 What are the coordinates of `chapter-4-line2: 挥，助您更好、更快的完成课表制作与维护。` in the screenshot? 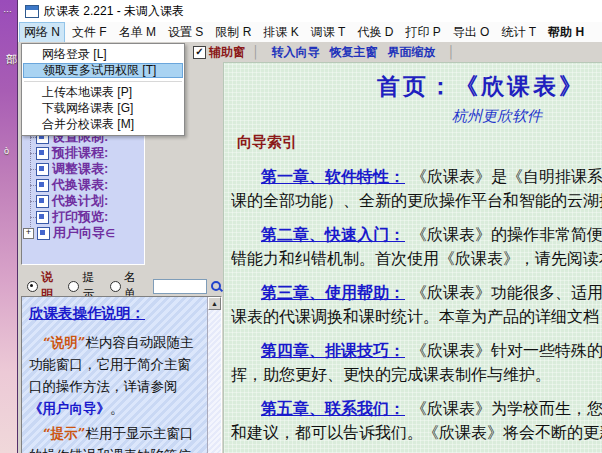 It's located at (416, 375).